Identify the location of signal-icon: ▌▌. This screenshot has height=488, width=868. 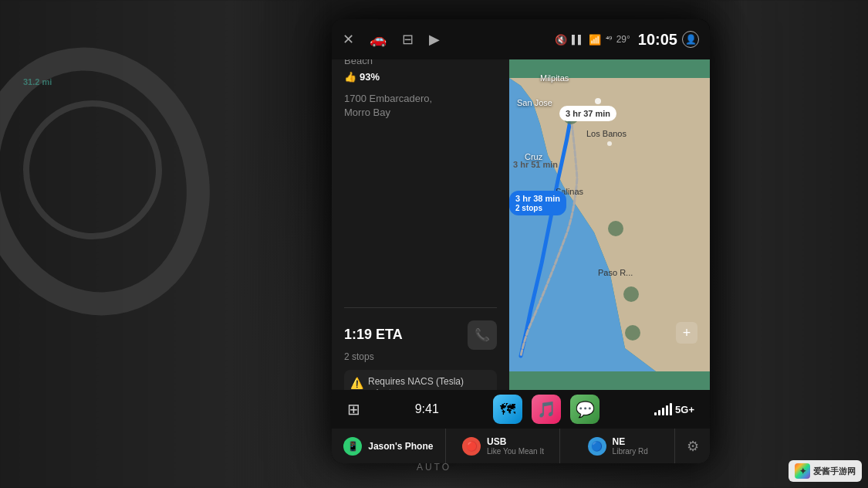
(578, 39).